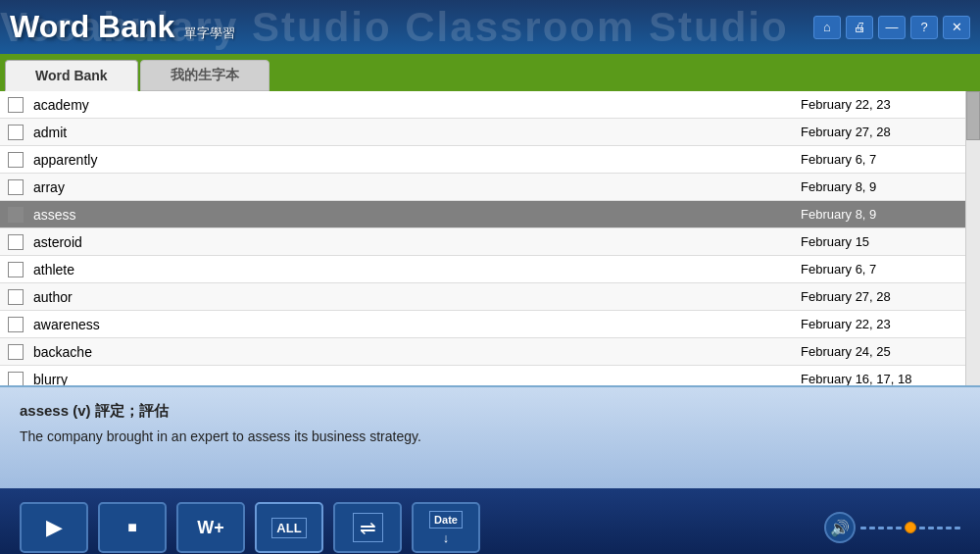 This screenshot has height=554, width=980. I want to click on shuffle-button: ⇌, so click(368, 528).